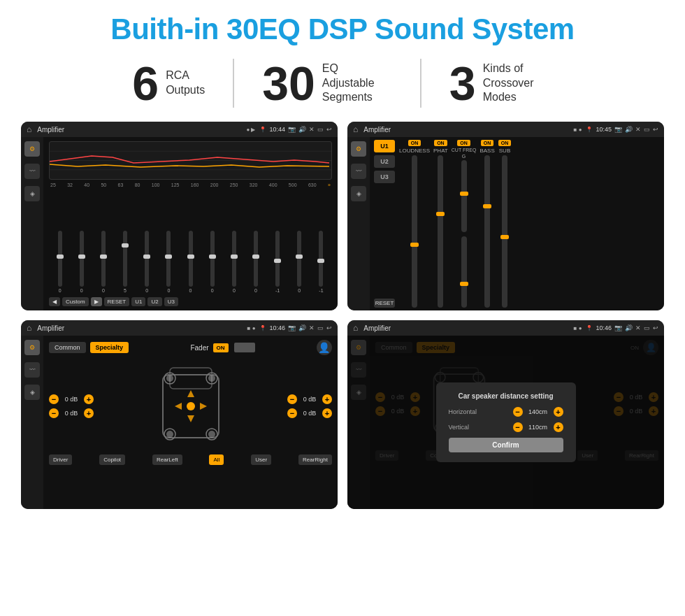 The image size is (685, 616). Describe the element at coordinates (315, 460) in the screenshot. I see `rearright-btn: RearRight` at that location.